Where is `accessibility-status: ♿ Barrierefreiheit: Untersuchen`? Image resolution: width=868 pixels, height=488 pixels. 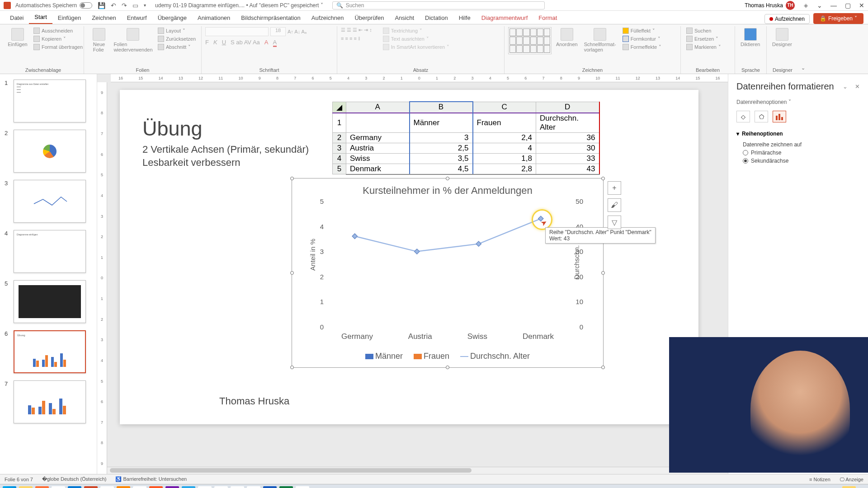
accessibility-status: ♿ Barrierefreiheit: Untersuchen is located at coordinates (151, 479).